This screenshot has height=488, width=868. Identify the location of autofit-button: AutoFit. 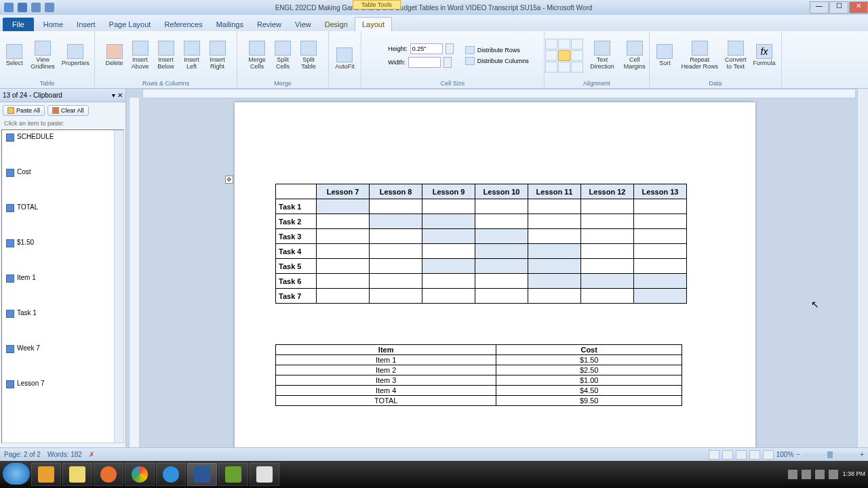
(344, 59).